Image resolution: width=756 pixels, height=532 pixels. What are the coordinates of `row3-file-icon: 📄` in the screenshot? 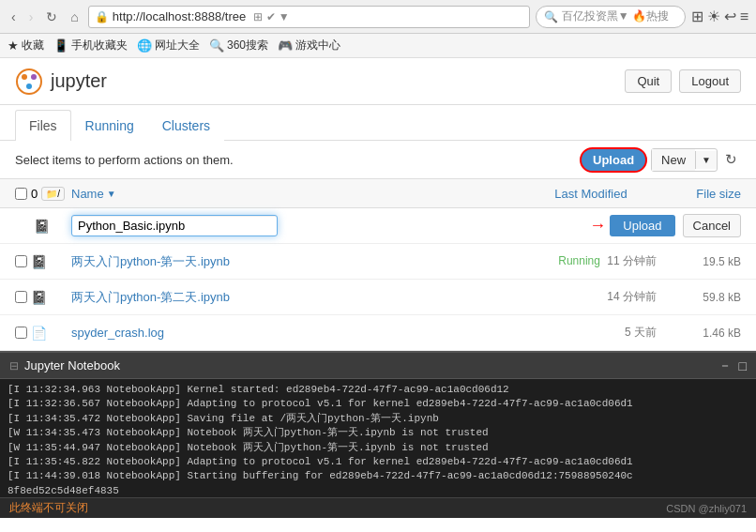 It's located at (39, 333).